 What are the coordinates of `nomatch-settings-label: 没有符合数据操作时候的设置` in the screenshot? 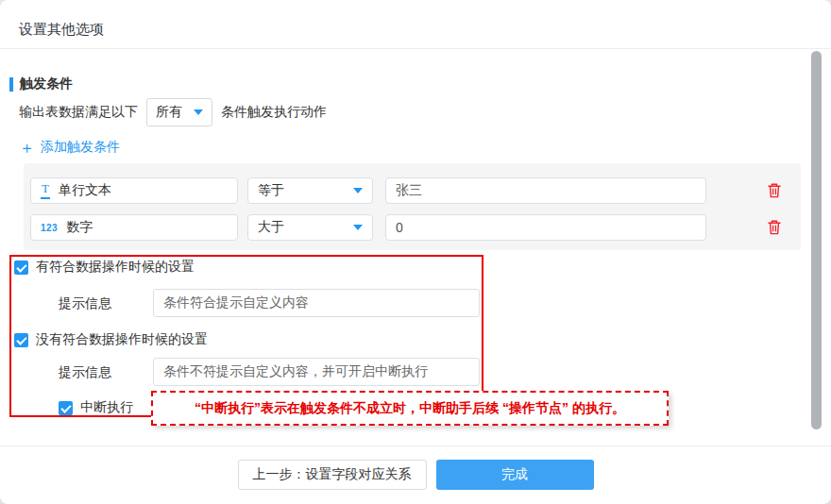 It's located at (122, 340).